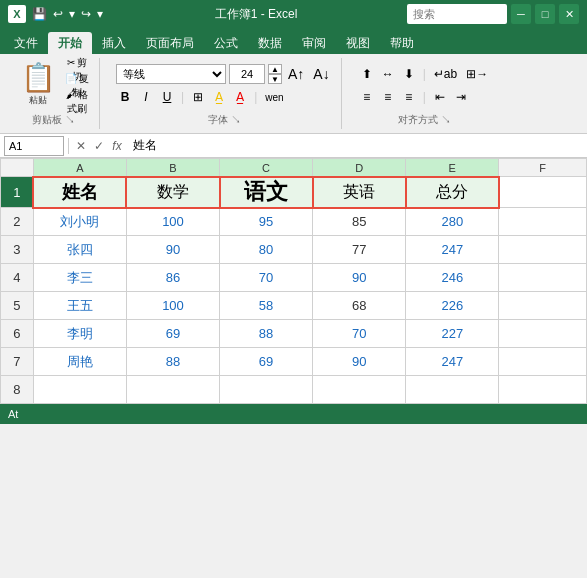  I want to click on cell-d2: 85, so click(360, 222).